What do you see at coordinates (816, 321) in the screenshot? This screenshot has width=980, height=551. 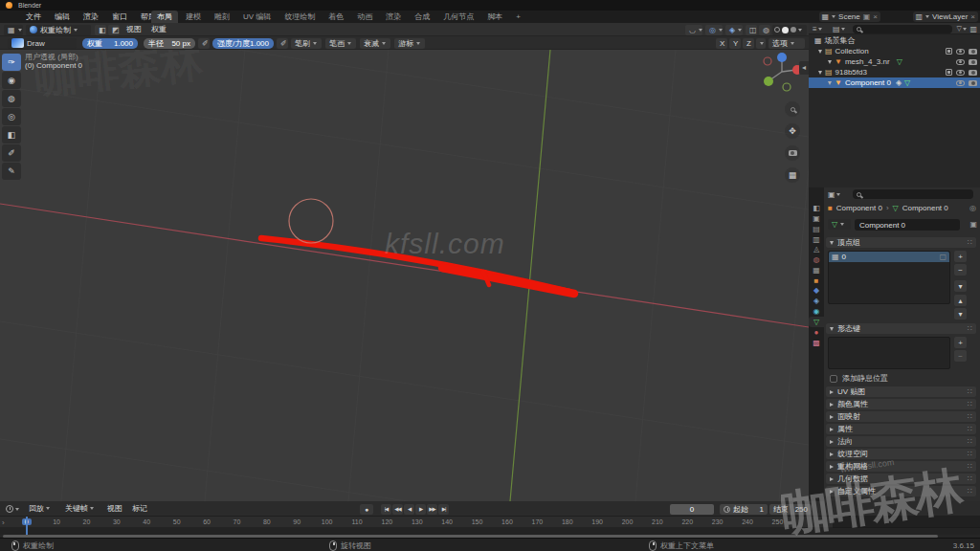 I see `tab-object-data: ▽` at bounding box center [816, 321].